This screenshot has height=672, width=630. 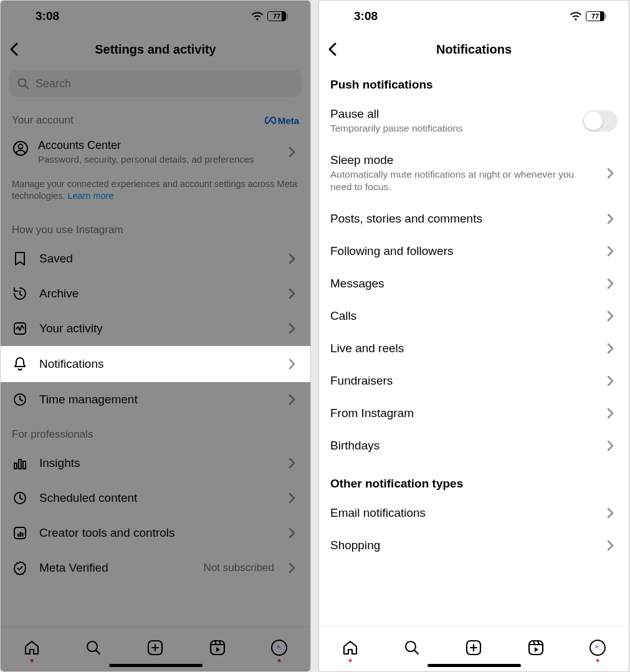 I want to click on sleep-mode-row: Sleep mode Automatically mute notificati…, so click(x=474, y=173).